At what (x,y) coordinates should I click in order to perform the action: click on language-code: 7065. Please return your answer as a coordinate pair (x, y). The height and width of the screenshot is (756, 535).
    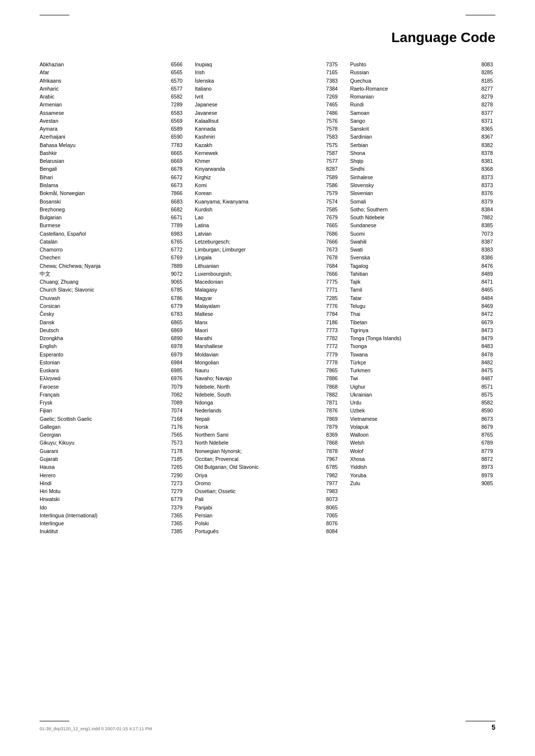
    Looking at the image, I should click on (329, 515).